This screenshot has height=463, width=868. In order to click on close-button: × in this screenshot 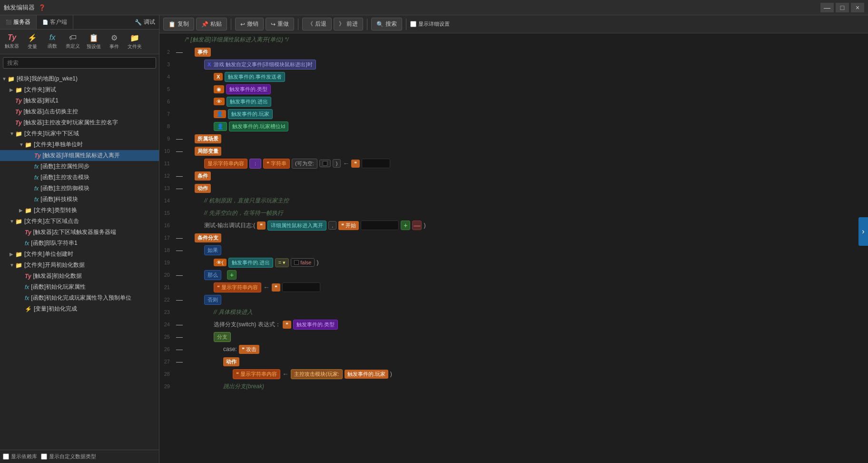, I will do `click(858, 8)`.